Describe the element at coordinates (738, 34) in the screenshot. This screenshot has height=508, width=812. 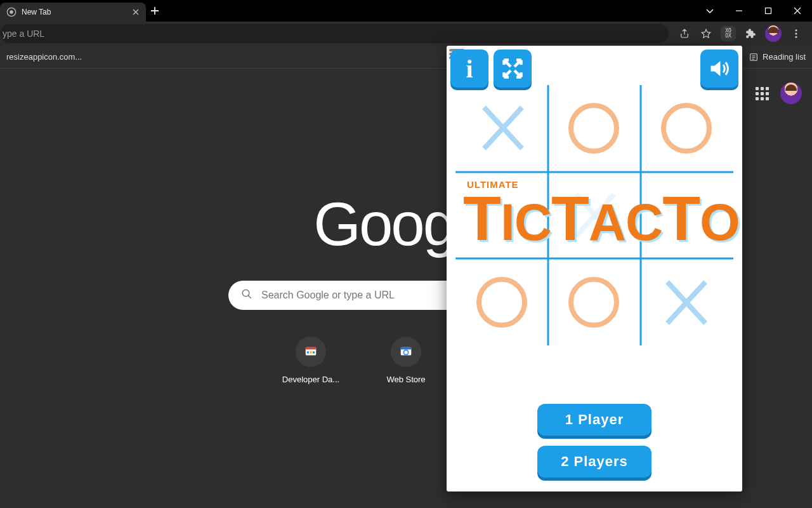
I see `toolbar-actions: XOOX` at that location.